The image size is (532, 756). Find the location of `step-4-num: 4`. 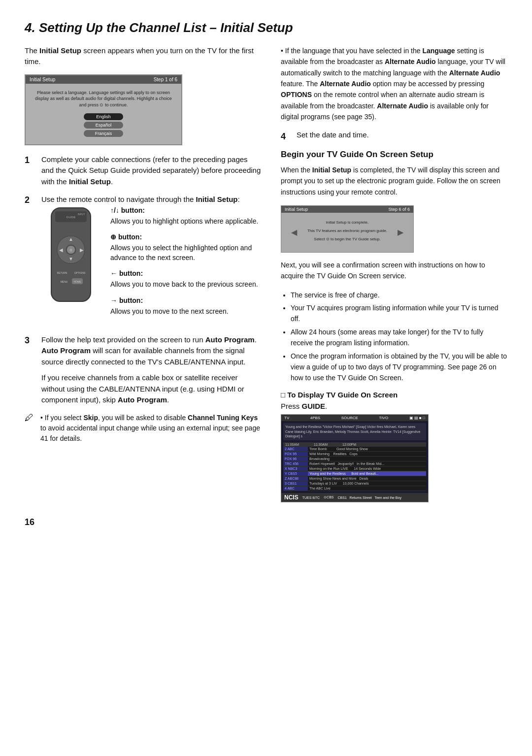

step-4-num: 4 is located at coordinates (286, 137).